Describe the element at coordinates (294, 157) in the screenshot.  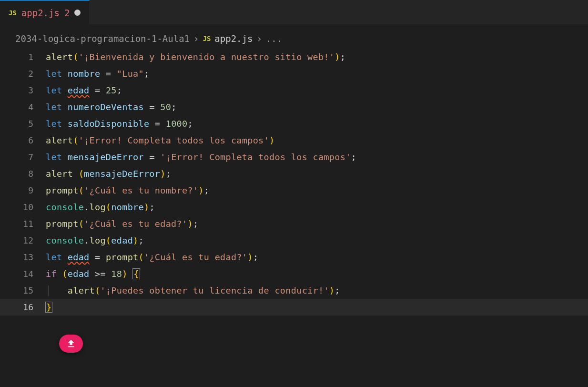
I see `code-line: 7 let mensajeDeError = '¡Error! Completa…` at that location.